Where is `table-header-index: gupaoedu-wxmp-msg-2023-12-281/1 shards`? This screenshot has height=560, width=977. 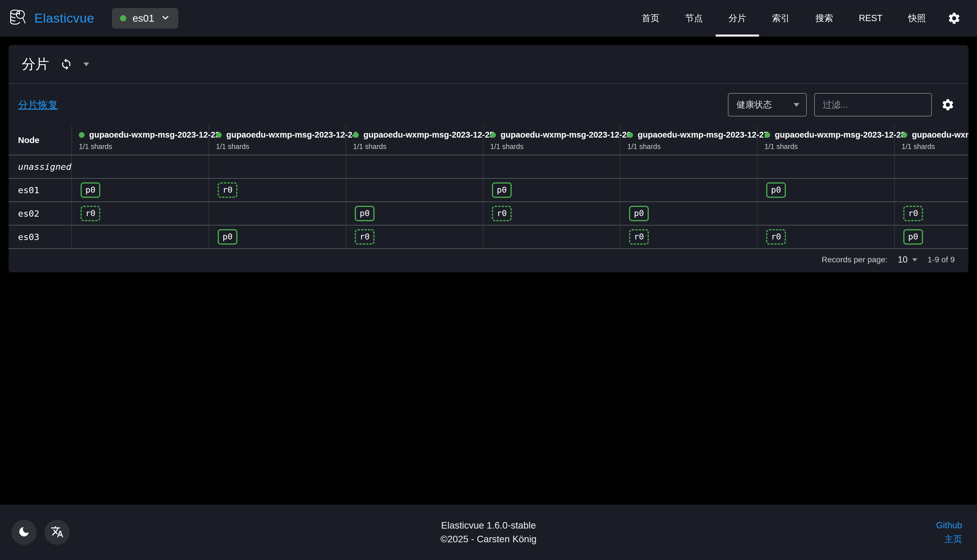 table-header-index: gupaoedu-wxmp-msg-2023-12-281/1 shards is located at coordinates (826, 141).